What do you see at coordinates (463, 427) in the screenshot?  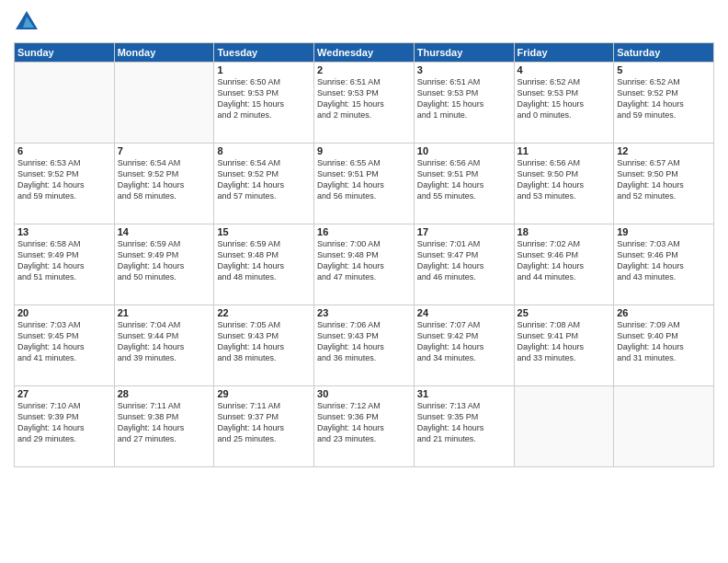 I see `day-cell: 31Sunrise: 7:13 AM Sunset: 9:35 PM Dayli…` at bounding box center [463, 427].